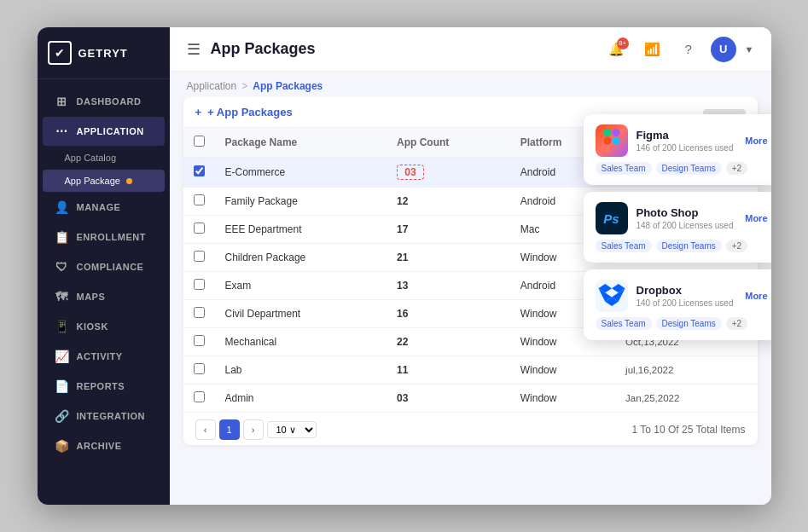 This screenshot has height=532, width=808. Describe the element at coordinates (300, 172) in the screenshot. I see `row-package-name: E-Commerce` at that location.